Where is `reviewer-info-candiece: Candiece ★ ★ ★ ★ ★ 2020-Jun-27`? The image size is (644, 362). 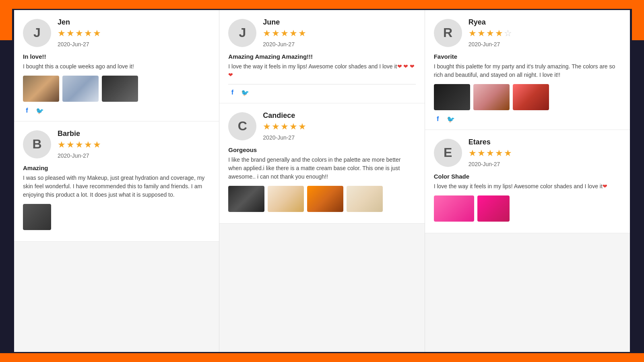 reviewer-info-candiece: Candiece ★ ★ ★ ★ ★ 2020-Jun-27 is located at coordinates (285, 126).